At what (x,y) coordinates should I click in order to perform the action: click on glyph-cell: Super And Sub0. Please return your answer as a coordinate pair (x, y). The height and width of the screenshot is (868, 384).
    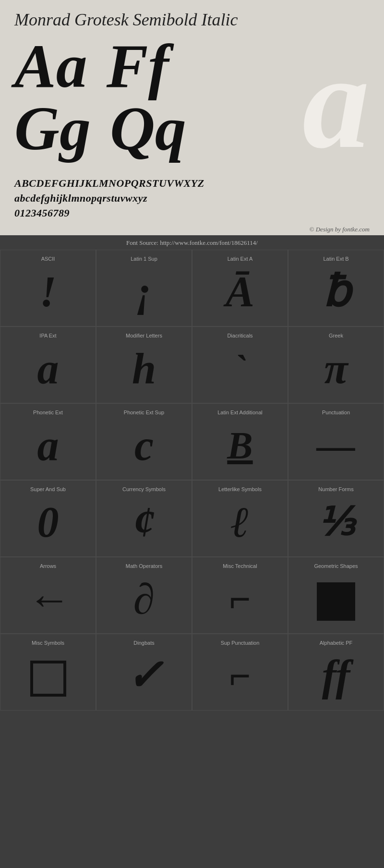
    Looking at the image, I should click on (48, 518).